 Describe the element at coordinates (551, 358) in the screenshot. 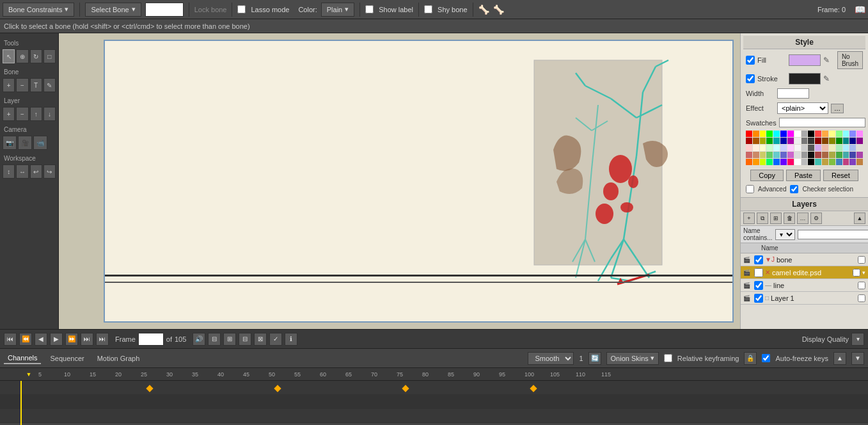

I see `smooth-select: Smooth` at that location.